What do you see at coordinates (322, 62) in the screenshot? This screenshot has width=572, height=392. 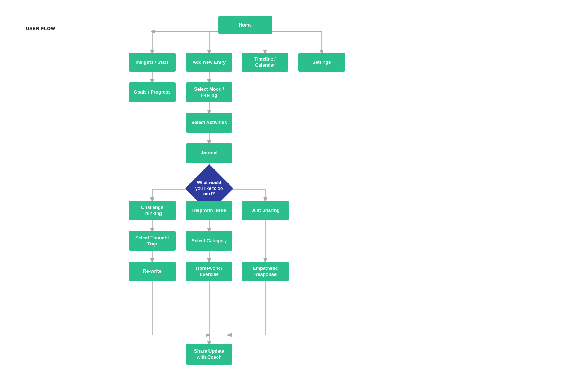 I see `node-settings: Settings` at bounding box center [322, 62].